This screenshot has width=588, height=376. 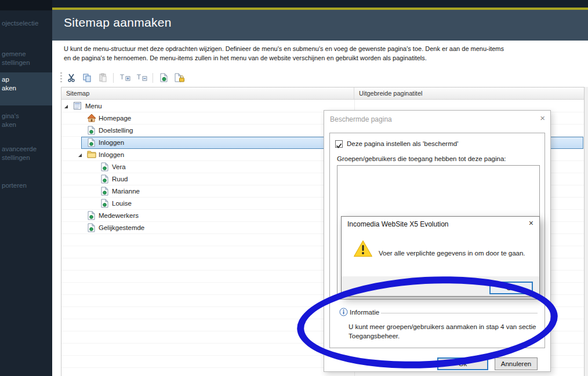 I want to click on protected-checkbox-label: Deze pagina instellen als 'beschermd', so click(x=402, y=144).